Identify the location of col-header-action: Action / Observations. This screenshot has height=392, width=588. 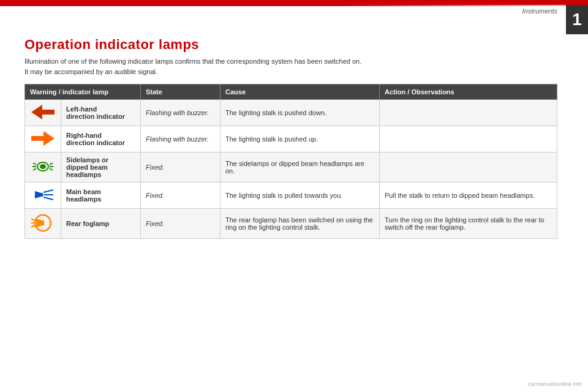
(469, 92).